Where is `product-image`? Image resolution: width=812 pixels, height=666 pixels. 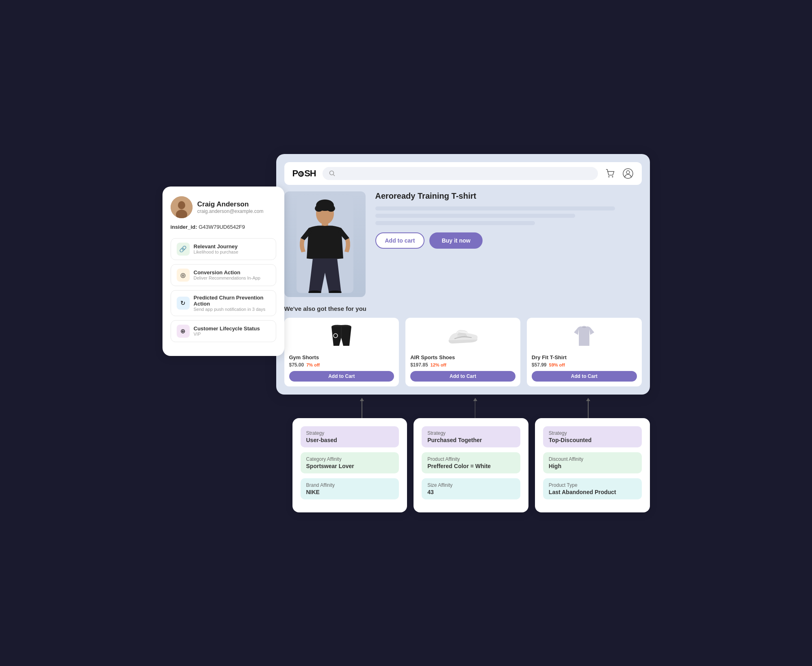 product-image is located at coordinates (325, 244).